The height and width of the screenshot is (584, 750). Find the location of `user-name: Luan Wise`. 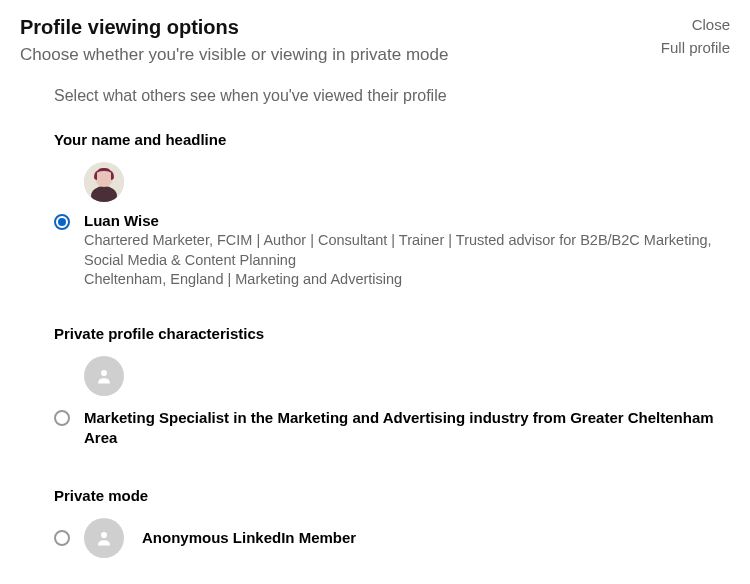

user-name: Luan Wise is located at coordinates (407, 220).